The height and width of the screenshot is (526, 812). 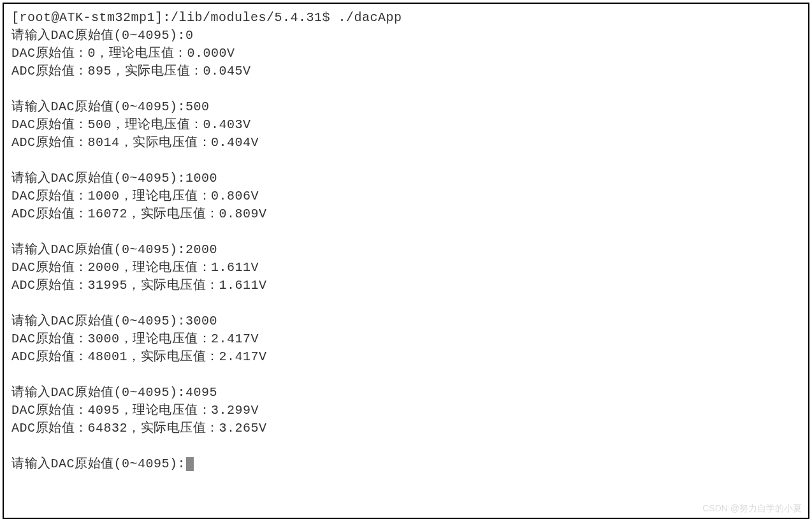 I want to click on input-prompt-line: 请输入DAC原始值(0~4095):2000, so click(x=406, y=250).